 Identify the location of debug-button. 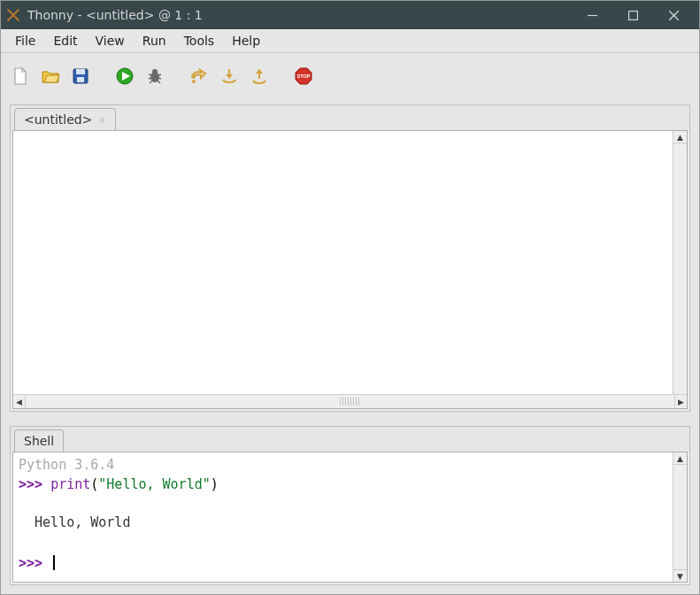
(155, 76).